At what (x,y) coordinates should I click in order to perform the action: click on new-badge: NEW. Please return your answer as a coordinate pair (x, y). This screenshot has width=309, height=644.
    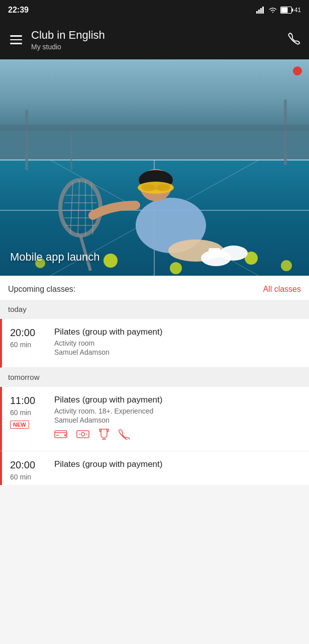
    Looking at the image, I should click on (20, 425).